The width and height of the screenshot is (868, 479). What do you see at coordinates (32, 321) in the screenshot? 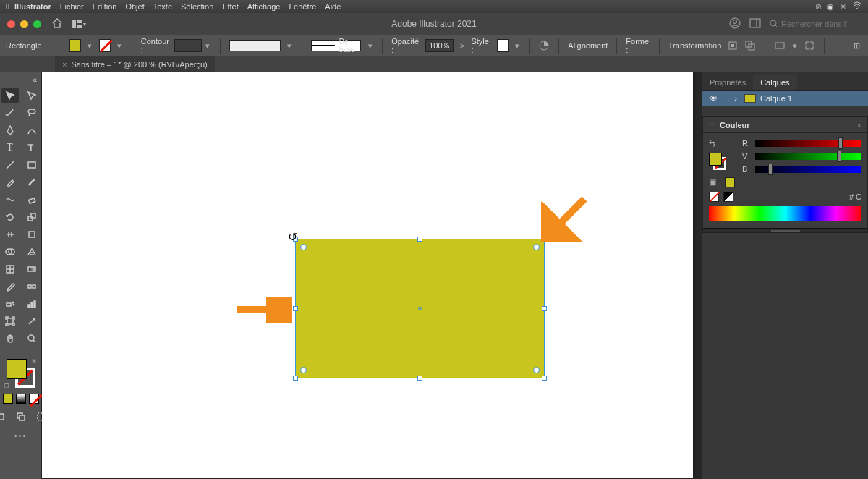
I see `slice-tool` at bounding box center [32, 321].